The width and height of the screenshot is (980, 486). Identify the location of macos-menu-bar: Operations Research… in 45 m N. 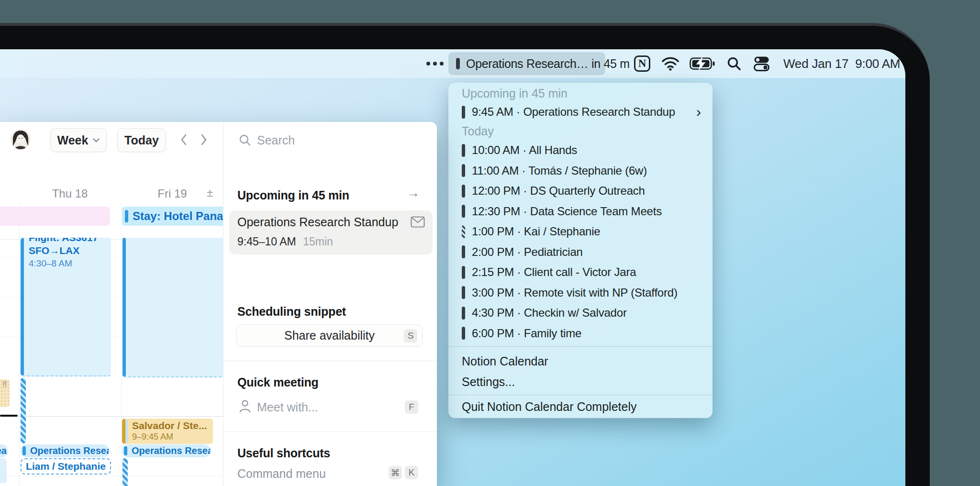
(453, 64).